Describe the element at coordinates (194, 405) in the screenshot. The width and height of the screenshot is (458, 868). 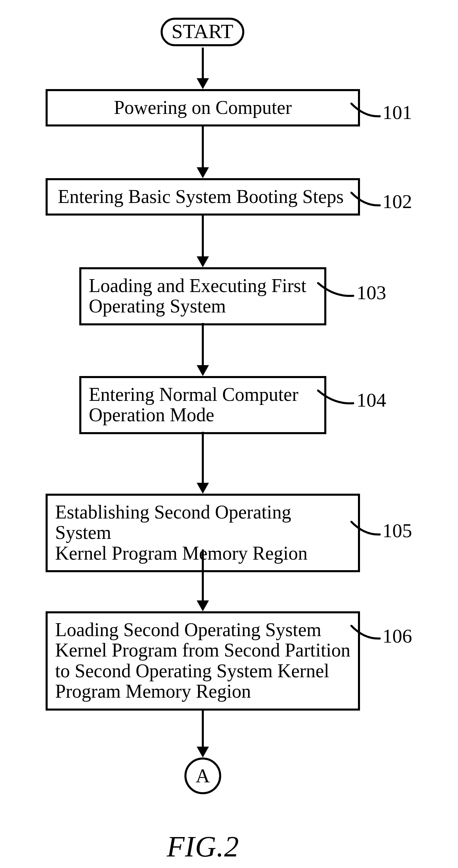
I see `step-104-text: Entering Normal Computer Operation Mode` at that location.